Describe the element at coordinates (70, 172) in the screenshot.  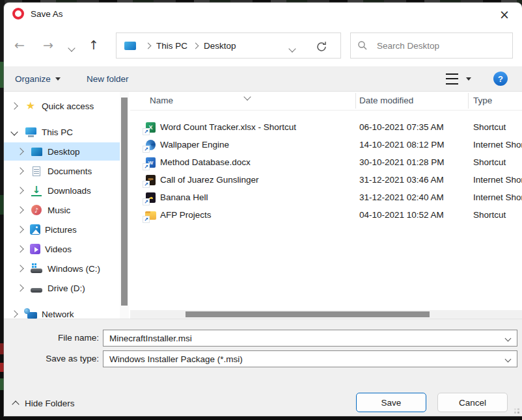
I see `sidebar-item-label: Documents` at that location.